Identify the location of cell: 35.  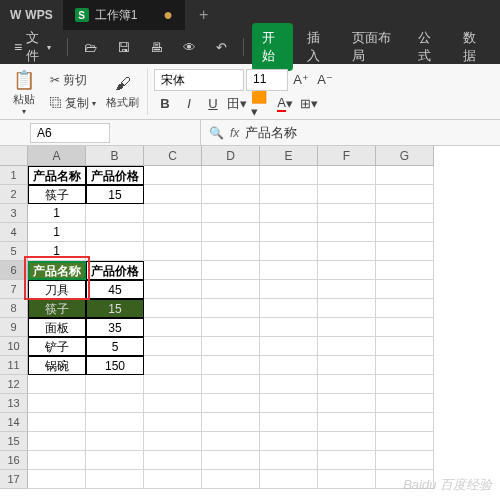
(115, 328).